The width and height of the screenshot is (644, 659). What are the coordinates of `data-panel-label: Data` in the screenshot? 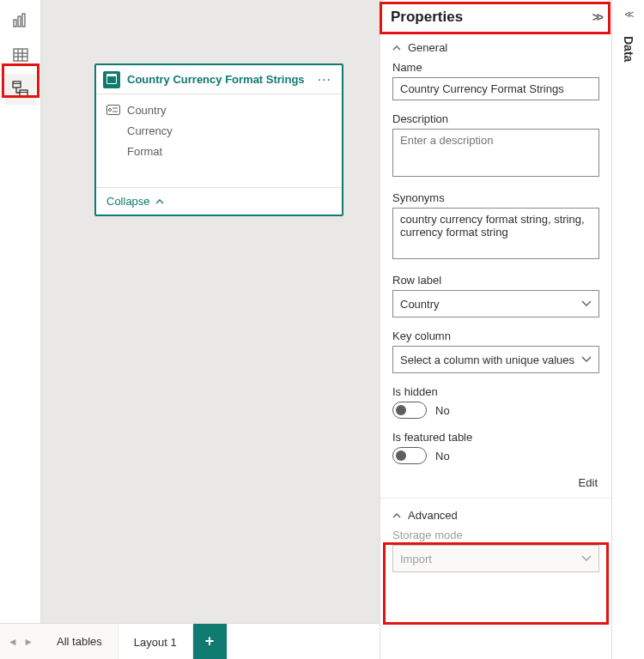 It's located at (629, 49).